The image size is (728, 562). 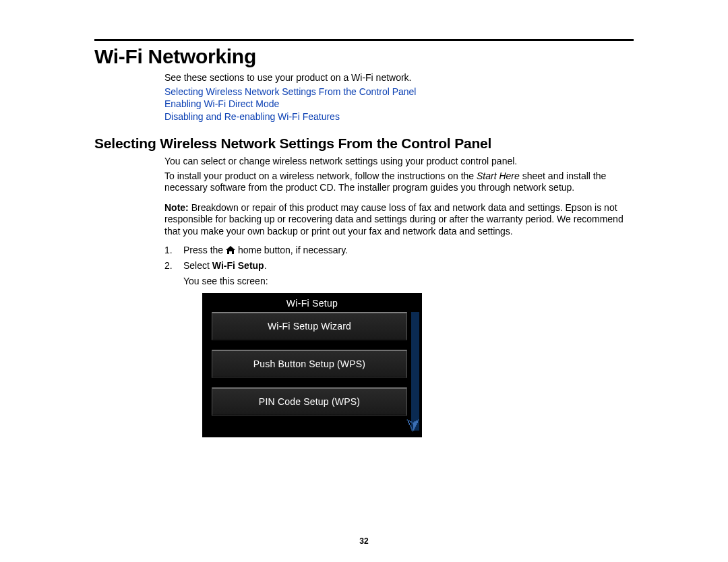 I want to click on para-2a: To install your product on a wireless ne…, so click(x=321, y=176).